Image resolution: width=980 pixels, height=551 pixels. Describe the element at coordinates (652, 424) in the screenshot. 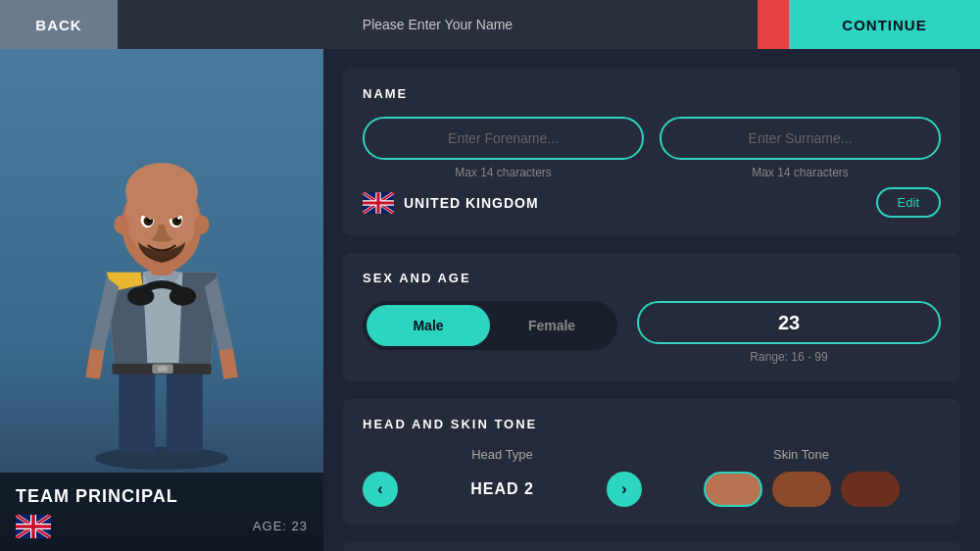

I see `head-skin-title: HEAD AND SKIN TONE` at that location.